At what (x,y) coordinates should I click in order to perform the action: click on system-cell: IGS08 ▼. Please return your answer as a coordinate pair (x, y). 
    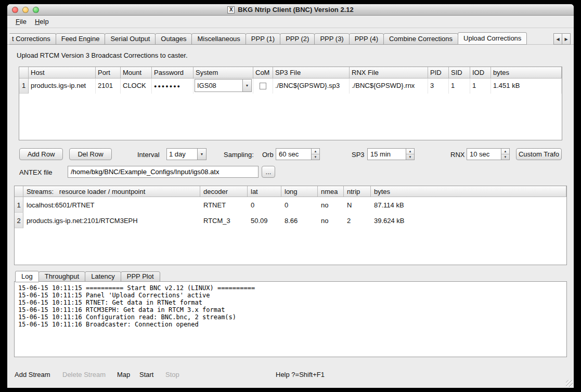
    Looking at the image, I should click on (224, 86).